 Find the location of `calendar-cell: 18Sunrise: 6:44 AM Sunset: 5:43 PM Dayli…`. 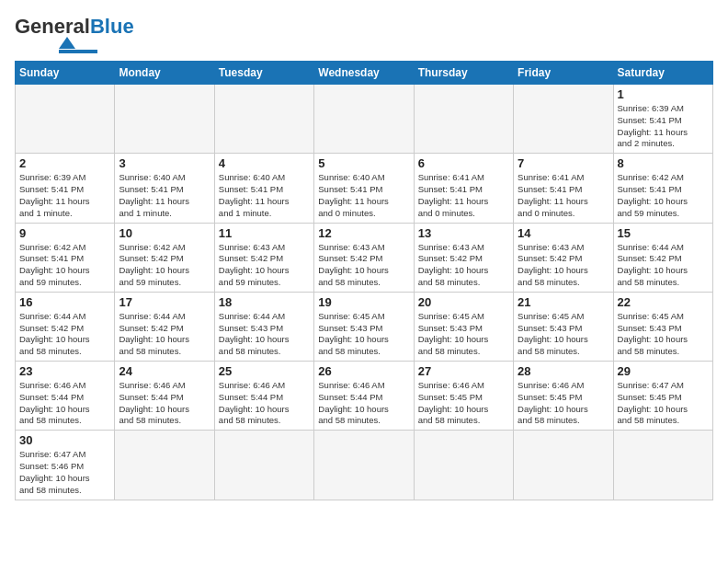

calendar-cell: 18Sunrise: 6:44 AM Sunset: 5:43 PM Dayli… is located at coordinates (264, 326).